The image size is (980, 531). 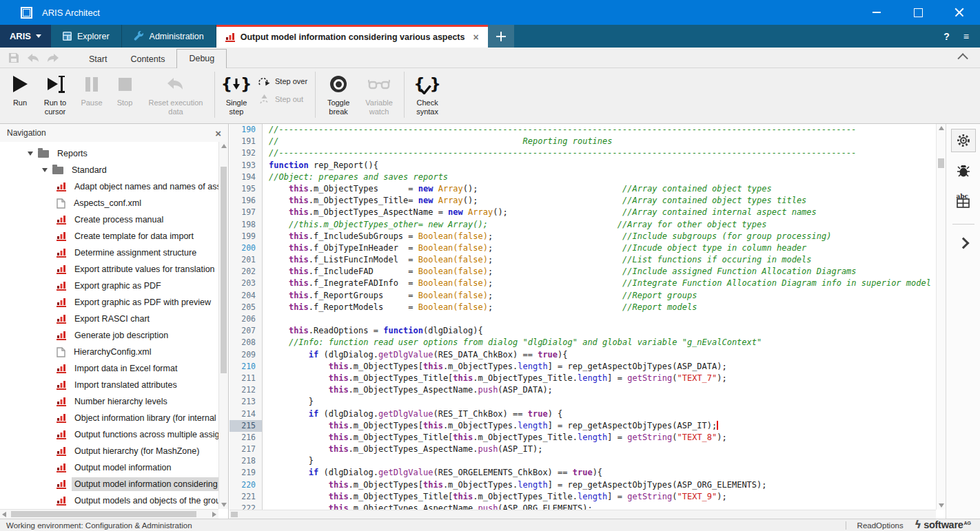 What do you see at coordinates (87, 36) in the screenshot?
I see `tab-explorer: Explorer` at bounding box center [87, 36].